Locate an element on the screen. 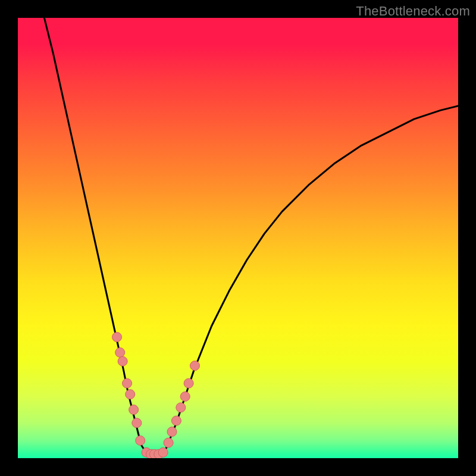  marker-group is located at coordinates (156, 396).